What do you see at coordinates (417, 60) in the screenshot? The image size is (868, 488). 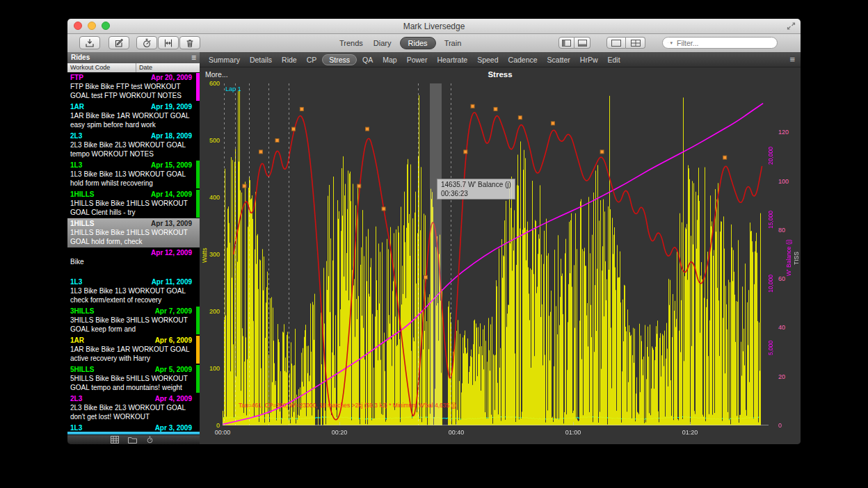 I see `tab-power: Power` at bounding box center [417, 60].